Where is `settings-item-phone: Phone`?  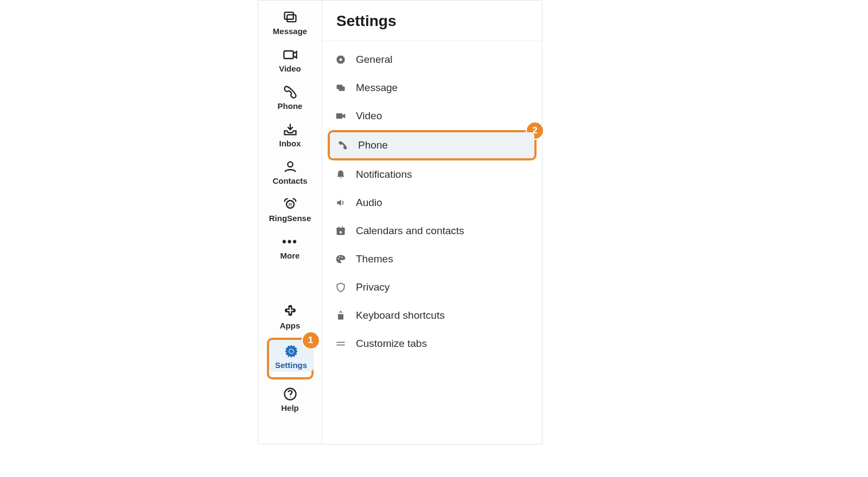
settings-item-phone: Phone is located at coordinates (432, 145).